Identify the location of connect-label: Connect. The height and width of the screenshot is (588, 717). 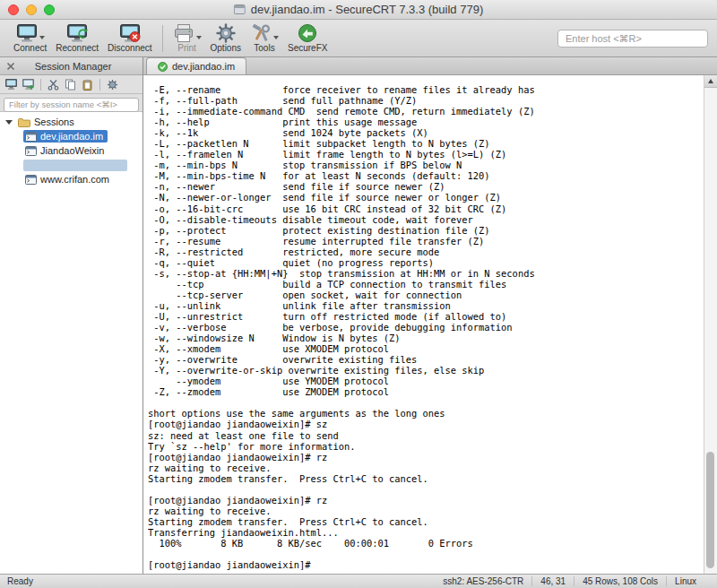
(30, 48).